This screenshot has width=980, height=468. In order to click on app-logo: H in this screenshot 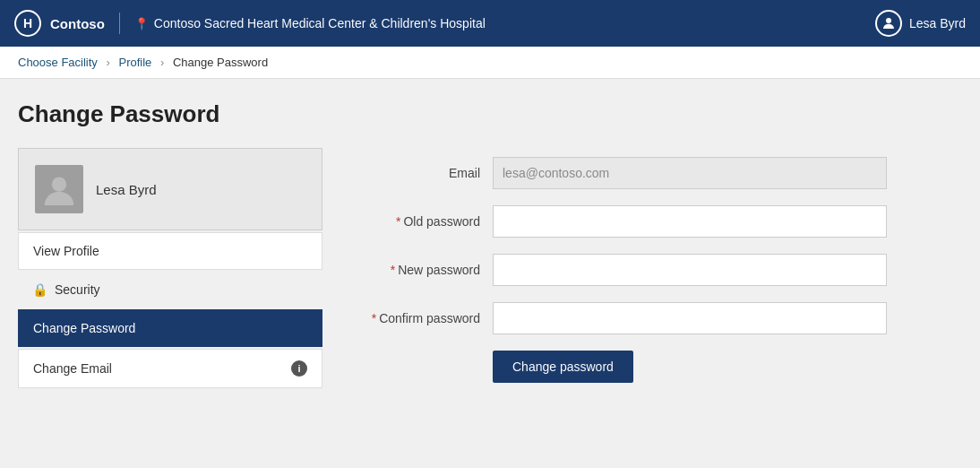, I will do `click(28, 23)`.